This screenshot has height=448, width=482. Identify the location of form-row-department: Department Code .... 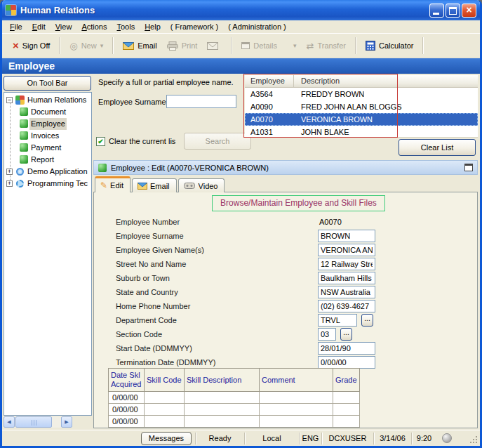
(293, 321).